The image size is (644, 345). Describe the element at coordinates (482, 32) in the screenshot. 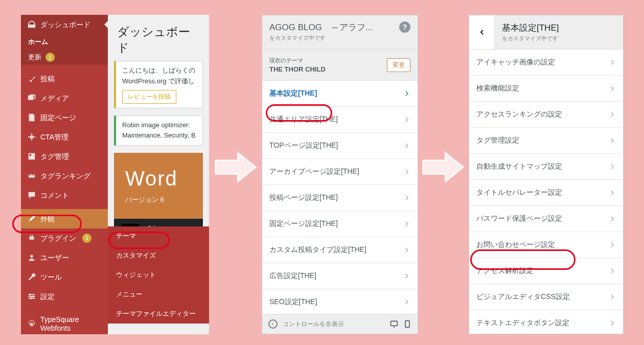

I see `back-button` at that location.